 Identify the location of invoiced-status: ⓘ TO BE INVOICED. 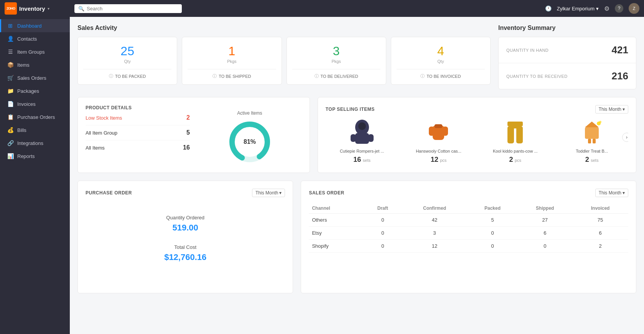
(441, 74).